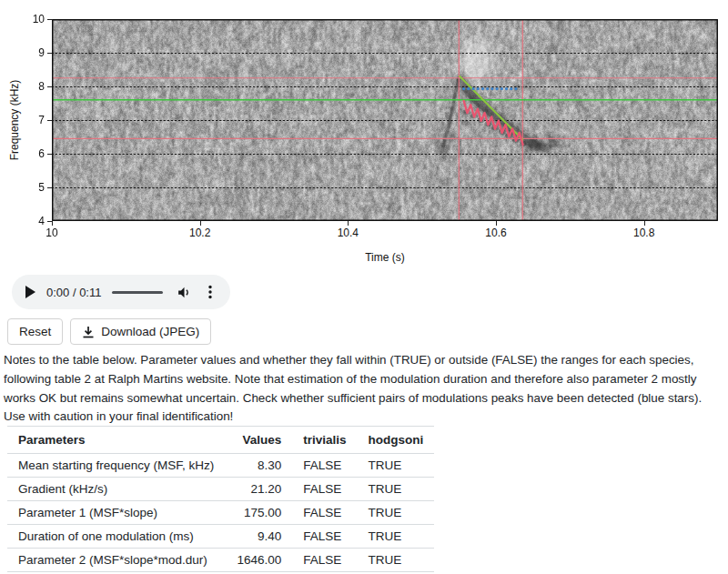  Describe the element at coordinates (33, 154) in the screenshot. I see `y-tick-label: 6` at that location.